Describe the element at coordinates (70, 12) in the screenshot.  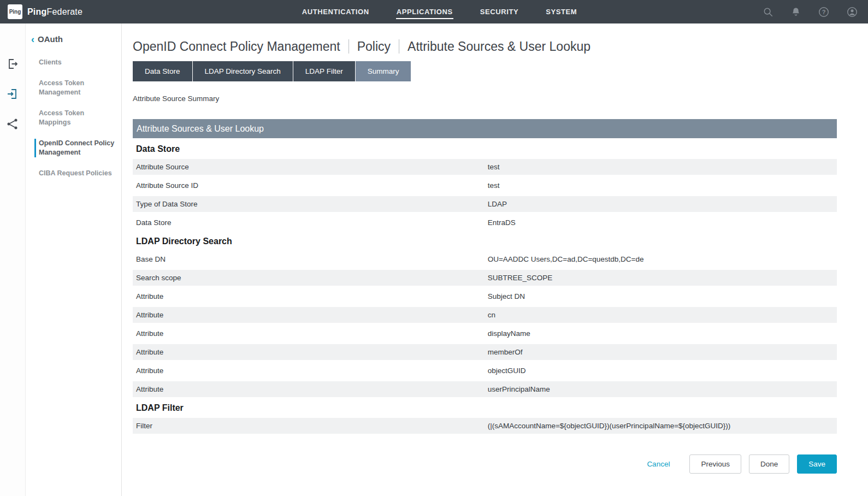
I see `brand: Ping PingFederate` at that location.